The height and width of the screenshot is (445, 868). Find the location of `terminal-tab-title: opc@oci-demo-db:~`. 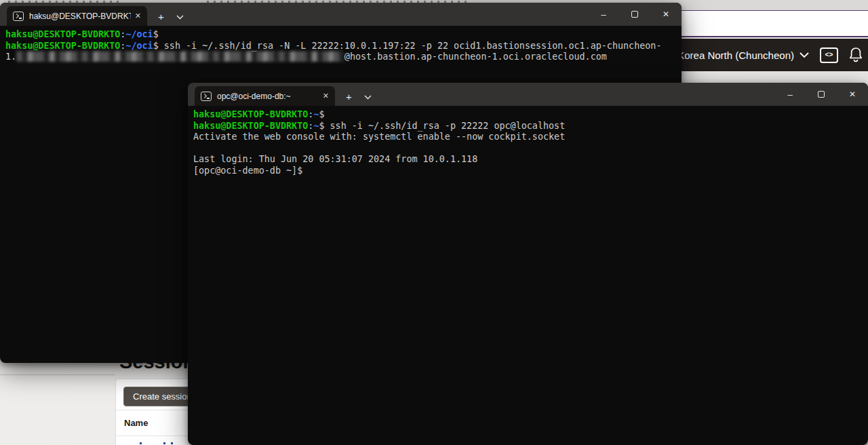

terminal-tab-title: opc@oci-demo-db:~ is located at coordinates (268, 96).